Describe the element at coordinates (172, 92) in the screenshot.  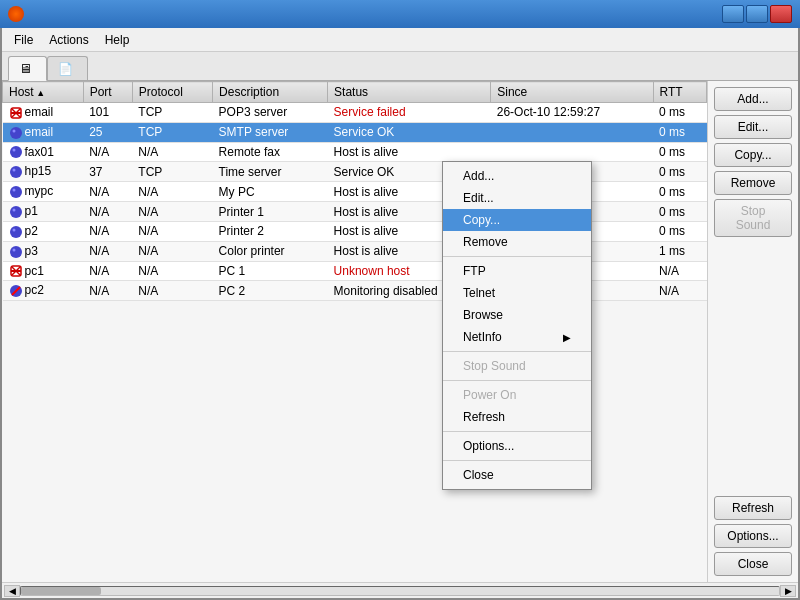
I see `col-protocol: Protocol` at that location.